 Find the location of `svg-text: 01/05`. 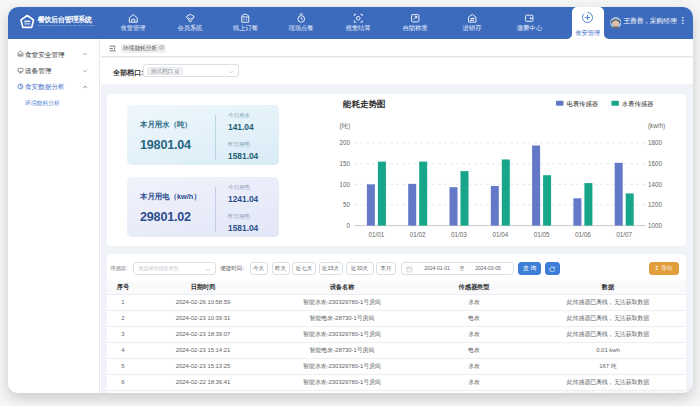

svg-text: 01/05 is located at coordinates (542, 234).